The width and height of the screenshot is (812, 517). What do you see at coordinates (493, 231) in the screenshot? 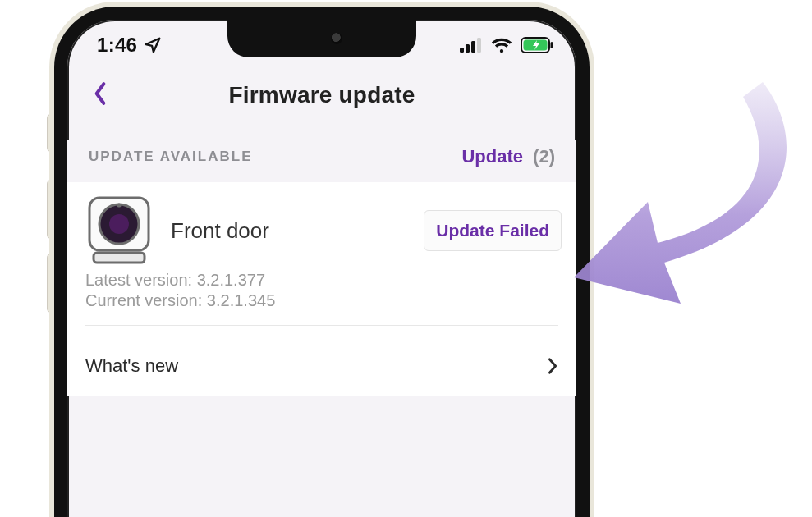
I see `update-failed-badge: Update Failed` at bounding box center [493, 231].